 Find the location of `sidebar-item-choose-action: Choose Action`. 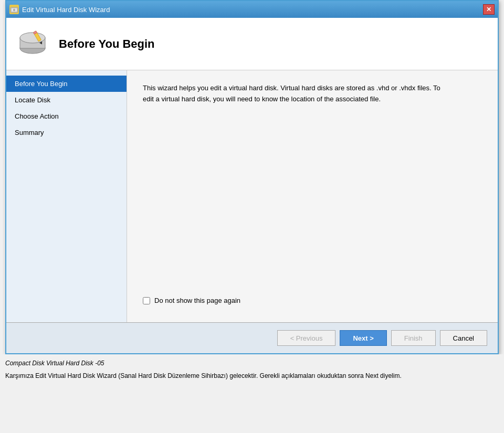

sidebar-item-choose-action: Choose Action is located at coordinates (66, 117).